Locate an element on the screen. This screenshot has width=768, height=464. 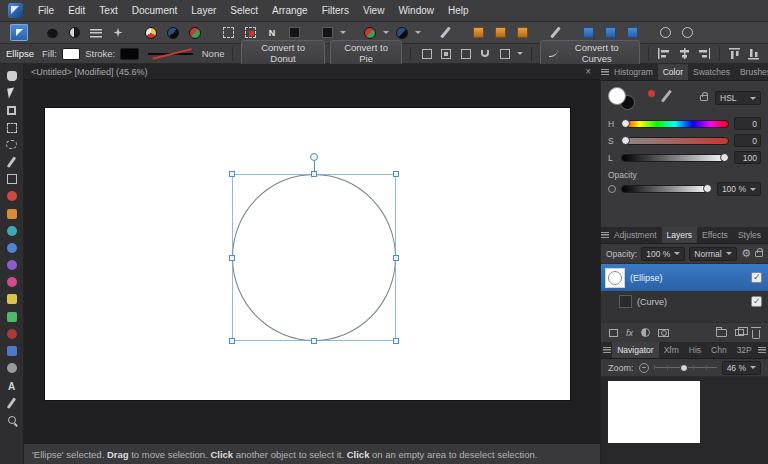
resize-handle-top is located at coordinates (314, 174).